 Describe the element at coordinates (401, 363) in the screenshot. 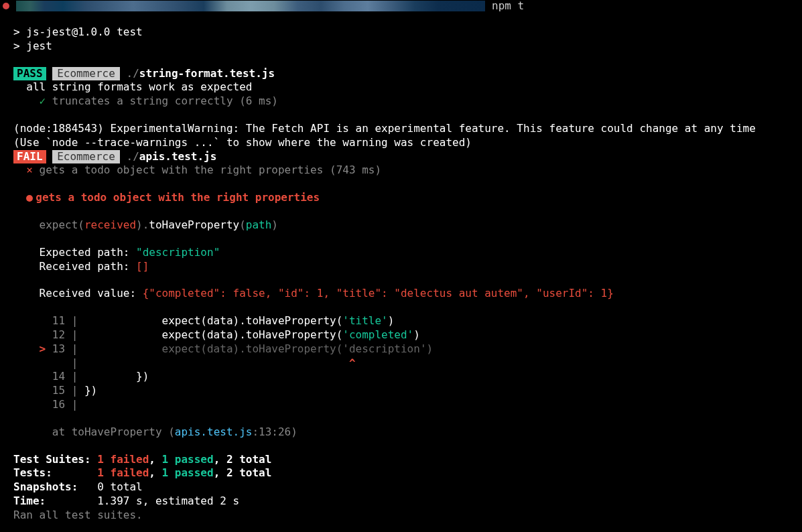

I see `code-caret: | ^` at that location.